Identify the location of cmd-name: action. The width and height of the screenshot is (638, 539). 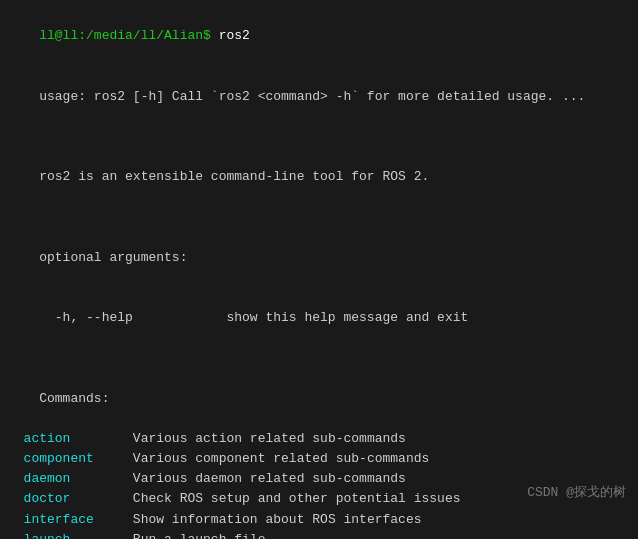
(48, 438).